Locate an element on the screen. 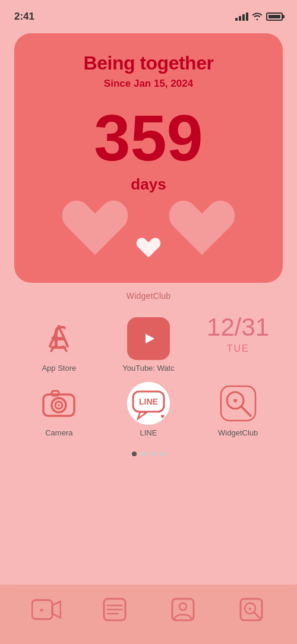 This screenshot has width=297, height=644. appstore-label: App Store is located at coordinates (59, 368).